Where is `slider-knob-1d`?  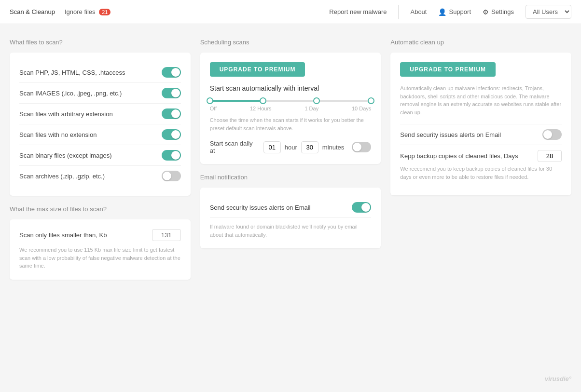
slider-knob-1d is located at coordinates (317, 101).